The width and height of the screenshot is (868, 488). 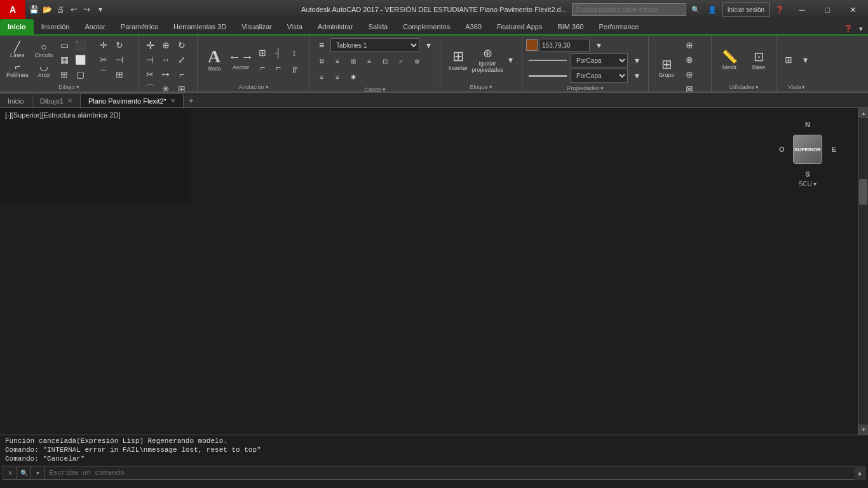 What do you see at coordinates (80, 60) in the screenshot?
I see `boundary-btn: ⬜` at bounding box center [80, 60].